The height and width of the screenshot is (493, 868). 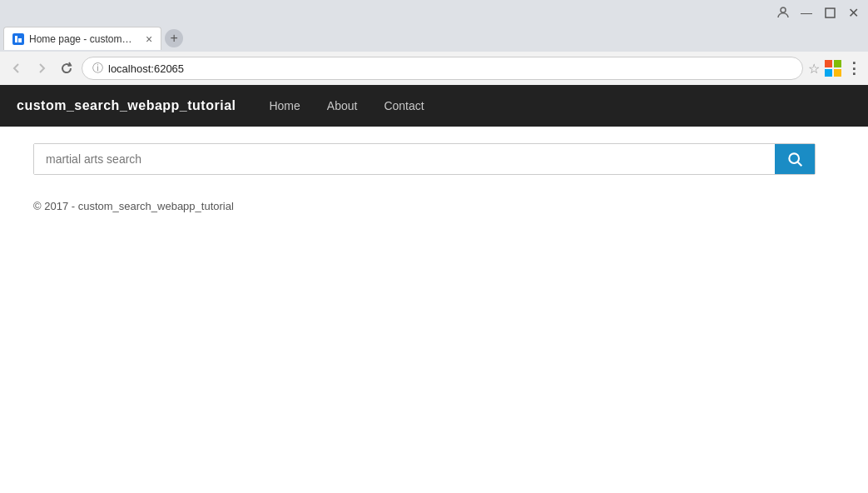 What do you see at coordinates (434, 38) in the screenshot?
I see `tab-bar: Home page - custom_se × +` at bounding box center [434, 38].